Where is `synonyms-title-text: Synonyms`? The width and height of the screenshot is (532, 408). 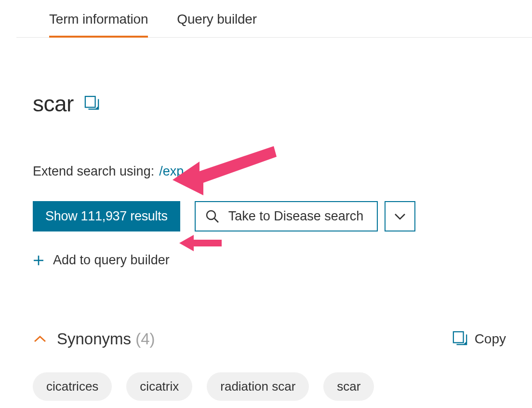
synonyms-title-text: Synonyms is located at coordinates (94, 339).